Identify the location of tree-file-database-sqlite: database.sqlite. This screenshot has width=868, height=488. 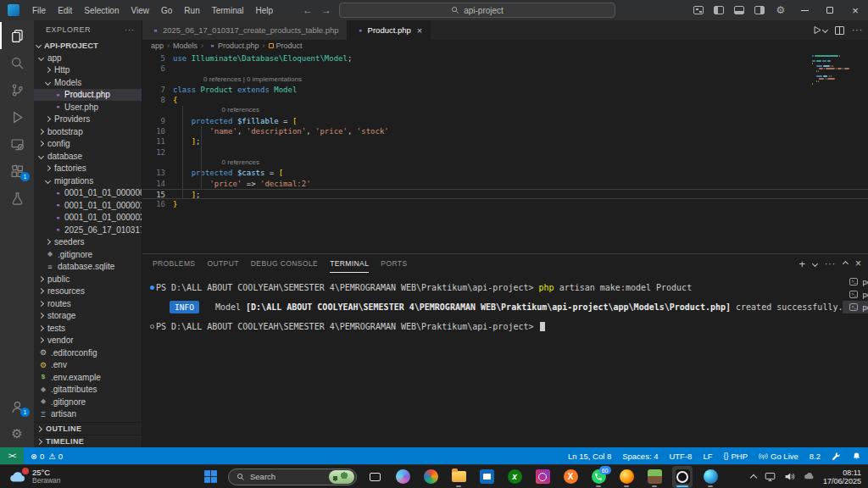
(88, 268).